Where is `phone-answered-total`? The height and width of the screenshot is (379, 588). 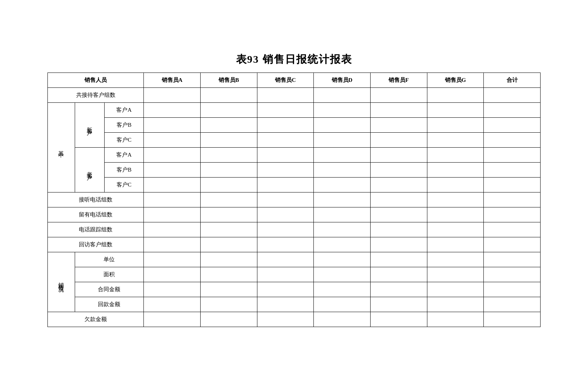 phone-answered-total is located at coordinates (512, 200).